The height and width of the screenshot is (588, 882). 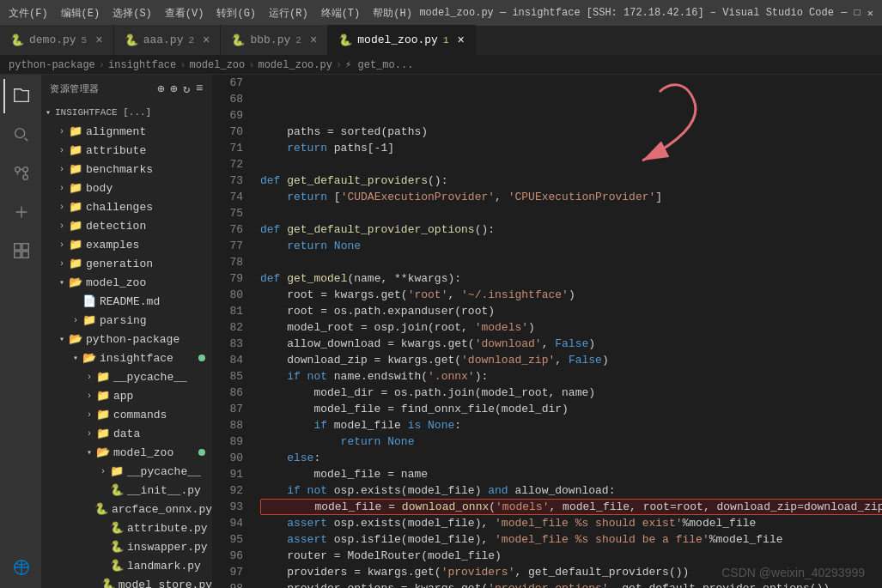 I want to click on tab-label: model_zoo.py, so click(x=398, y=39).